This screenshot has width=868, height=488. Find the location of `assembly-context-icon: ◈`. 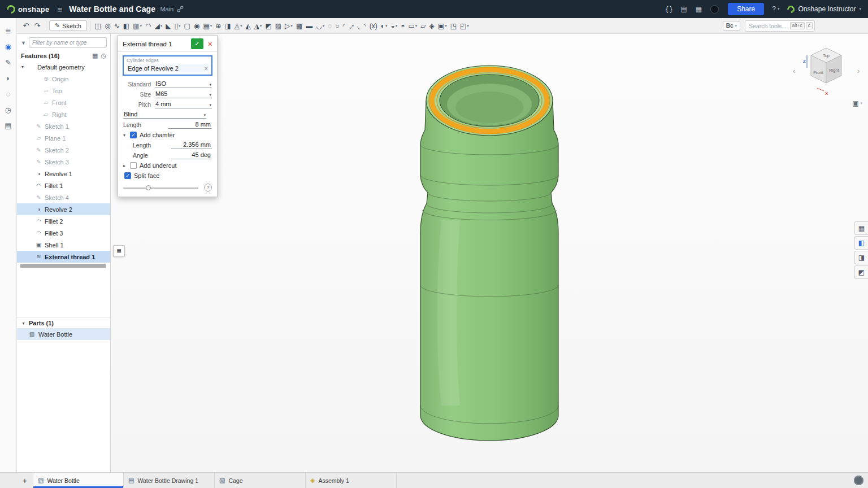

assembly-context-icon: ◈ is located at coordinates (432, 26).